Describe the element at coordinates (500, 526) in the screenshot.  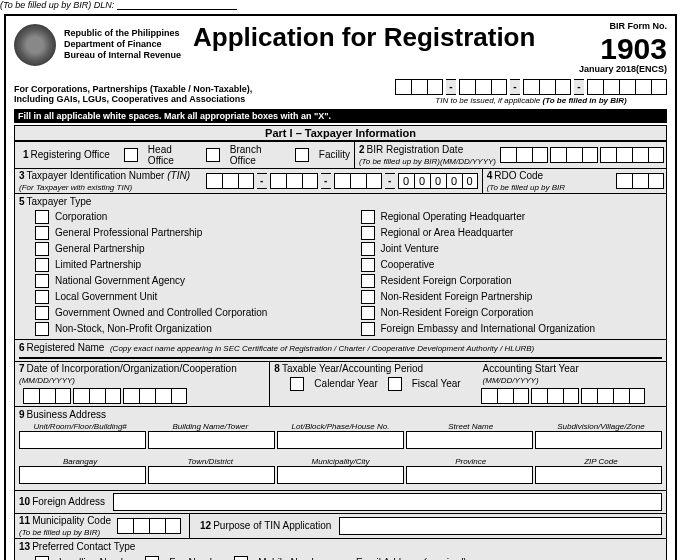
I see `f12-input` at that location.